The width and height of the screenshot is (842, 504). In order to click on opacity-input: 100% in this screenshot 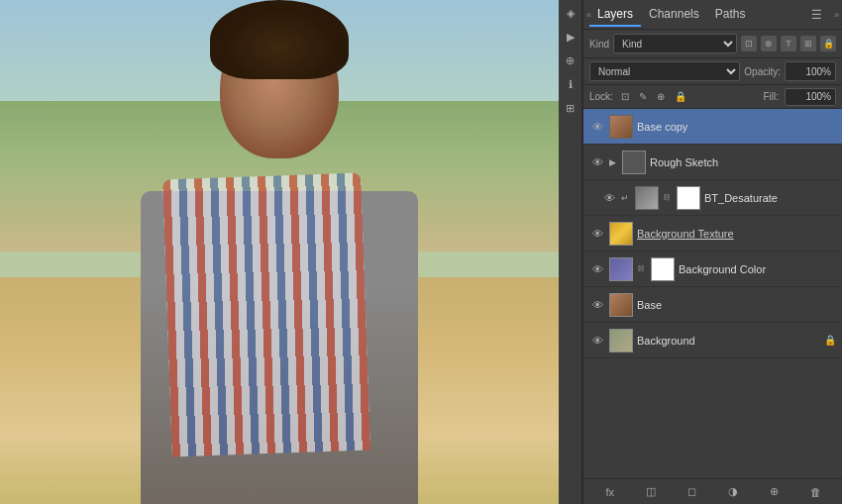, I will do `click(810, 71)`.